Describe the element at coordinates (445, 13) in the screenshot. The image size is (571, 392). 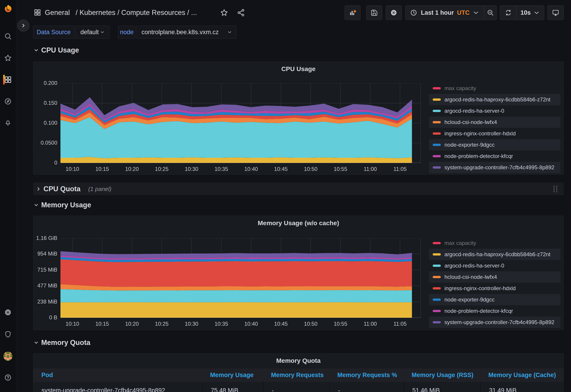
I see `time-range-picker: Last 1 hour UTC` at that location.